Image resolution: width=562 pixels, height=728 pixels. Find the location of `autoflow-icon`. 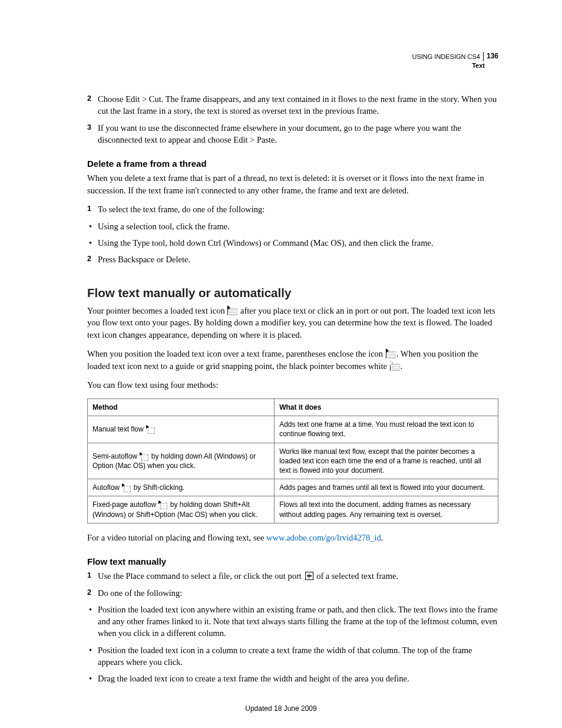

autoflow-icon is located at coordinates (126, 488).